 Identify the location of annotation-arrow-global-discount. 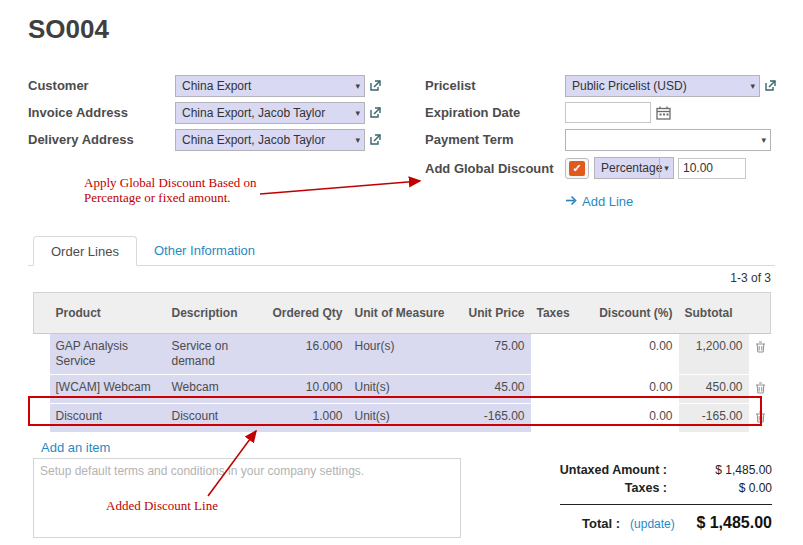
(340, 188).